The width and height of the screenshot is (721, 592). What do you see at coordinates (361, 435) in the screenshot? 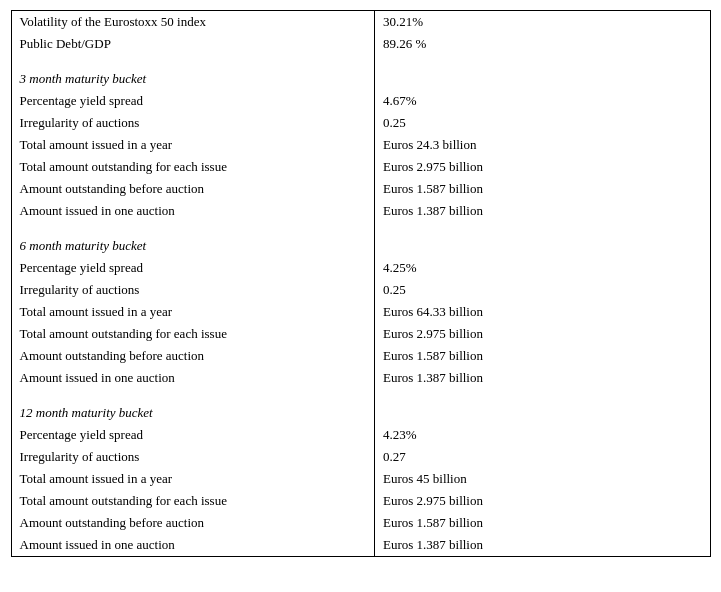
I see `data-row: Percentage yield spread4.23%` at bounding box center [361, 435].